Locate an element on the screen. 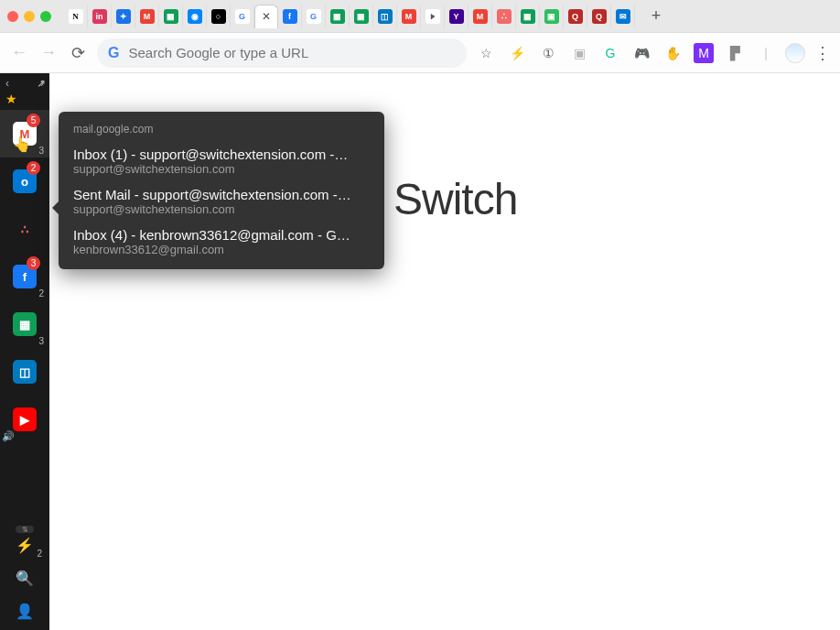 The height and width of the screenshot is (630, 840). minimize-window-icon is located at coordinates (29, 16).